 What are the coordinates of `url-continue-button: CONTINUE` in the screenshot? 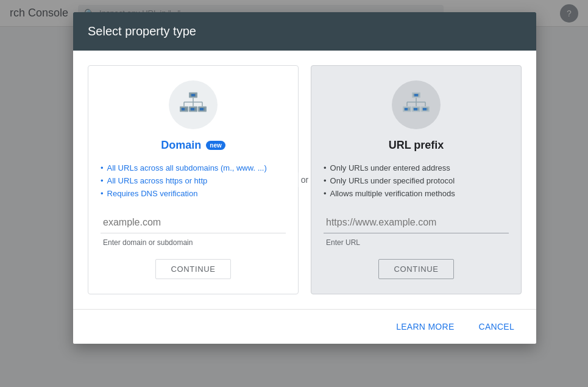 It's located at (416, 269).